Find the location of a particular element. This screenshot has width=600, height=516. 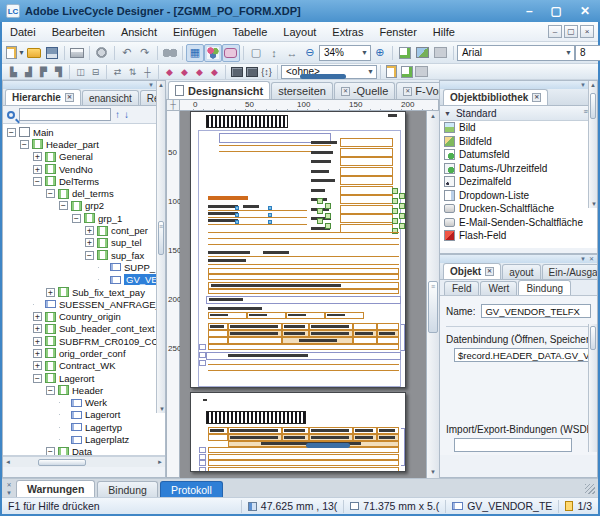

tree-item-supp: SUPP_ is located at coordinates (84, 267).